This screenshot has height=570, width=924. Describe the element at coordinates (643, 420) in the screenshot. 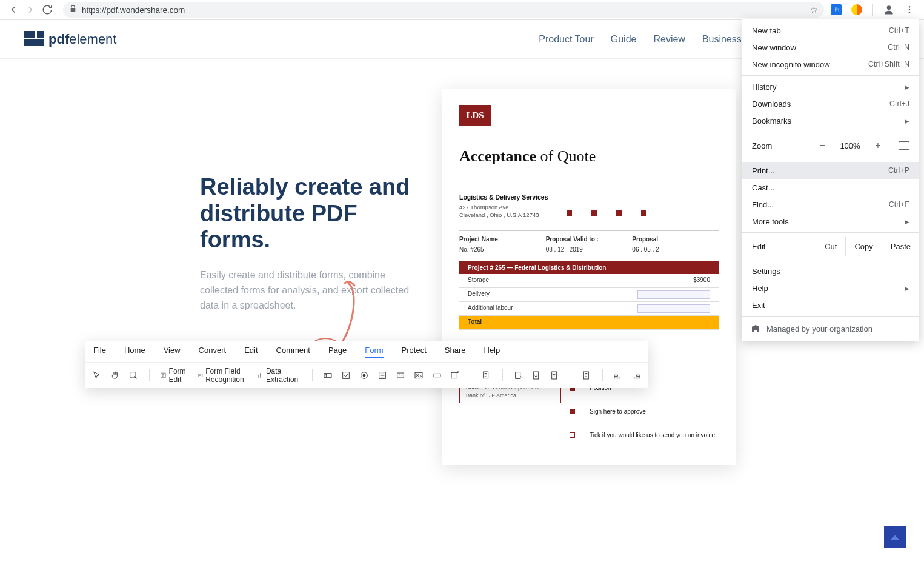

I see `doc-sign-block: Position Sign here to approve Tick if yo…` at that location.